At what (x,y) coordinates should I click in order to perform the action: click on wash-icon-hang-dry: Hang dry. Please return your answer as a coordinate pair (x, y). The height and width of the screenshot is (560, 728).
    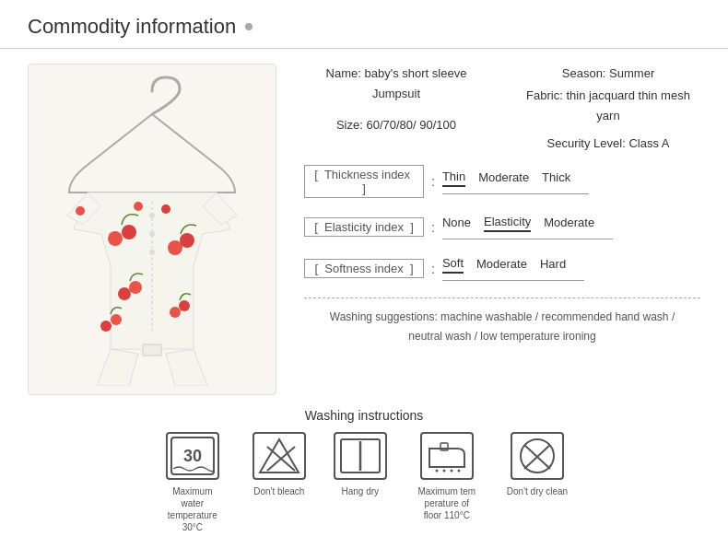
    Looking at the image, I should click on (360, 464).